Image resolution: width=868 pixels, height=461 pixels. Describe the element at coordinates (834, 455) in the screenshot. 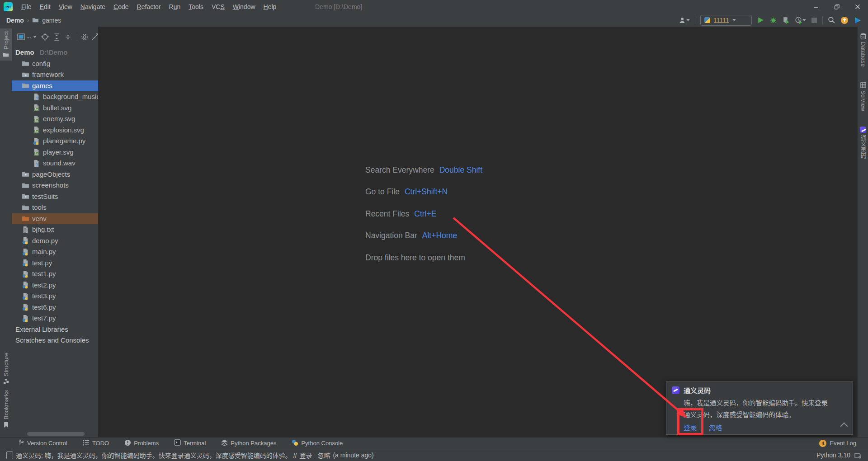

I see `python-interpreter: Python 3.10` at that location.